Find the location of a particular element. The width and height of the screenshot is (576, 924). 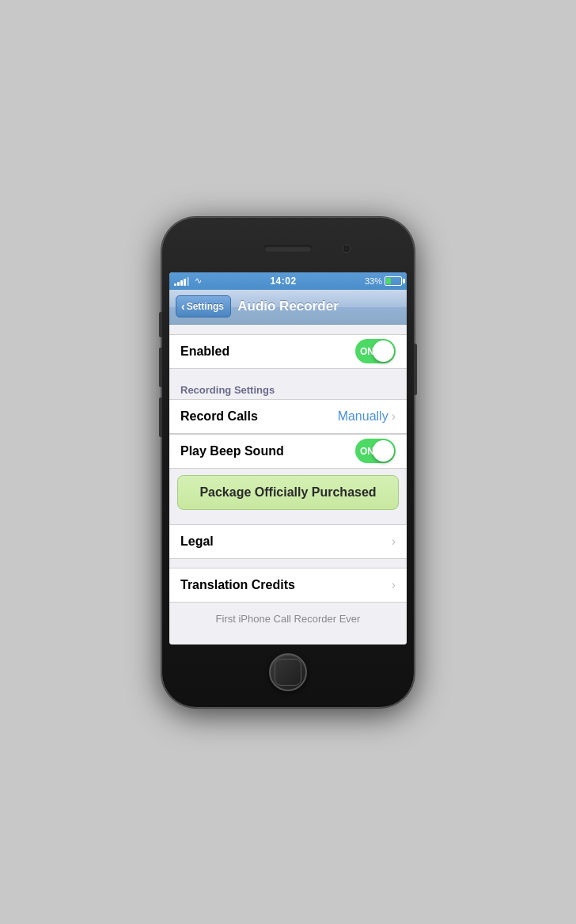

status-right: 33% is located at coordinates (383, 281).